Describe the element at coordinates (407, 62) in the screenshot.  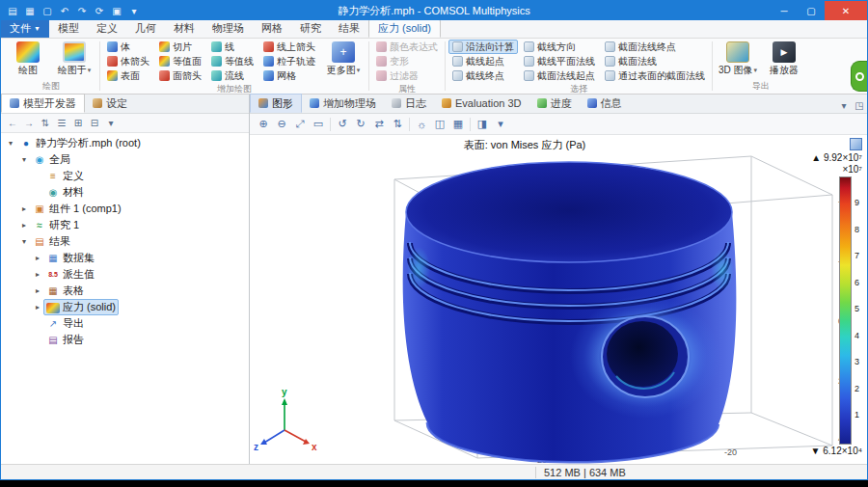
I see `deformation-button: 变形` at that location.